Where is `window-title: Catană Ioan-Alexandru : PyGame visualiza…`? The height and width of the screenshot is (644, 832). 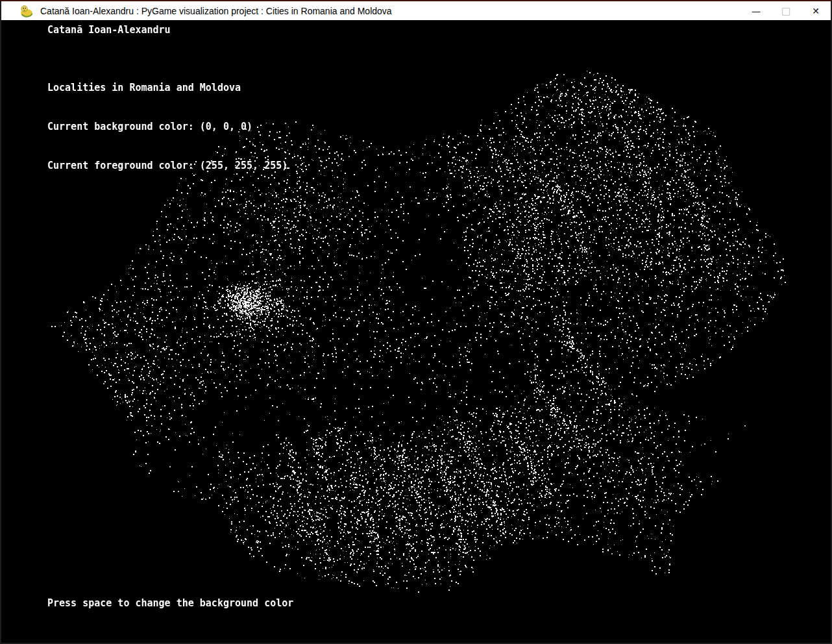
window-title: Catană Ioan-Alexandru : PyGame visualiza… is located at coordinates (216, 11).